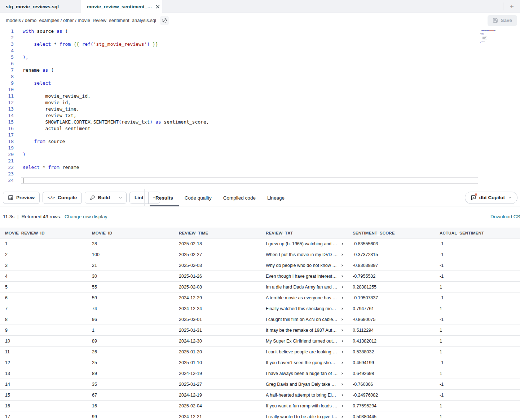 The image size is (520, 420). I want to click on table-cell: 74, so click(131, 309).